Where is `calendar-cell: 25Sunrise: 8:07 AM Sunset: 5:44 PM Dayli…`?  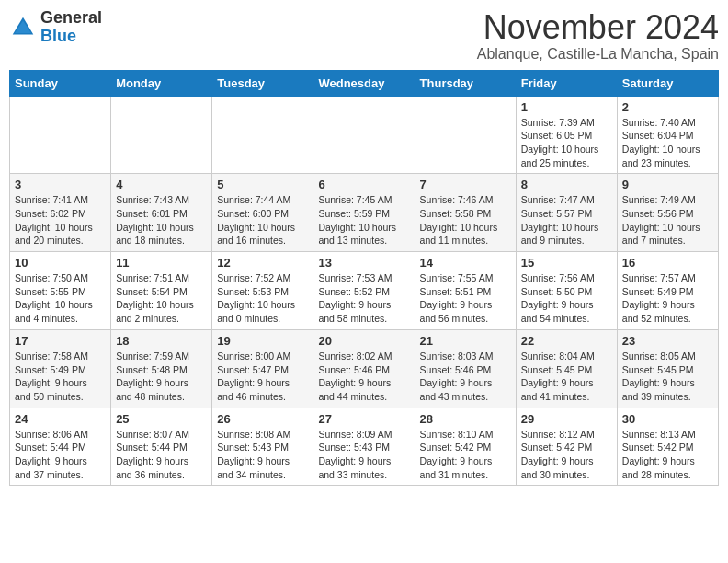 calendar-cell: 25Sunrise: 8:07 AM Sunset: 5:44 PM Dayli… is located at coordinates (162, 447).